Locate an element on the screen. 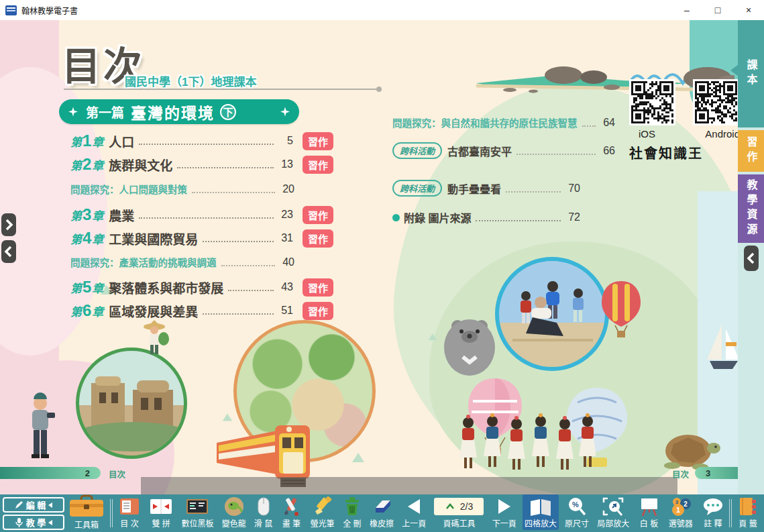  close-button: × is located at coordinates (749, 10).